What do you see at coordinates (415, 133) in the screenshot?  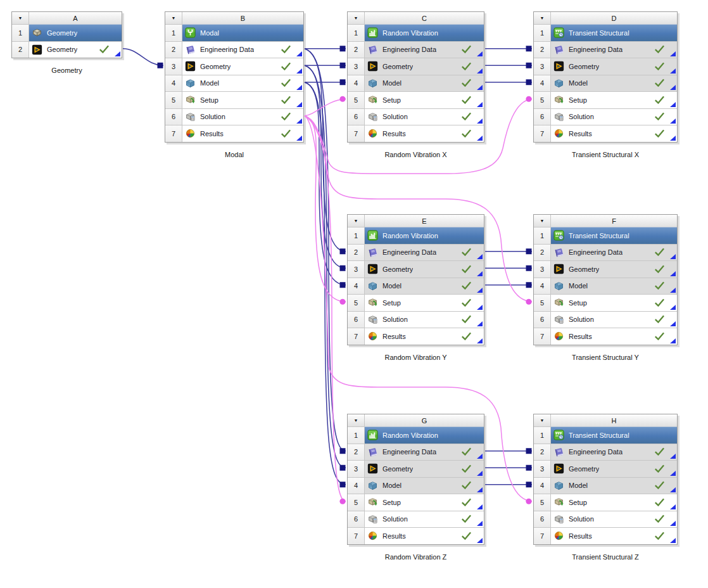 I see `row-C7: 7Results` at bounding box center [415, 133].